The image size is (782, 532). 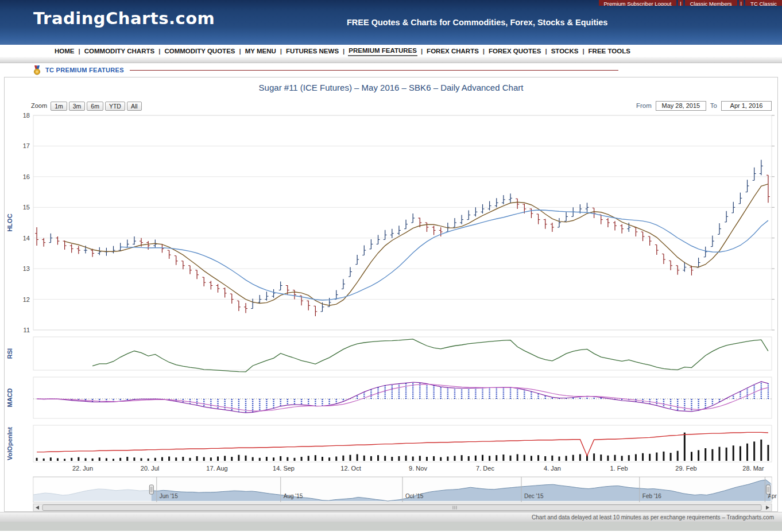 What do you see at coordinates (485, 468) in the screenshot?
I see `svg-text: 7. Dec` at bounding box center [485, 468].